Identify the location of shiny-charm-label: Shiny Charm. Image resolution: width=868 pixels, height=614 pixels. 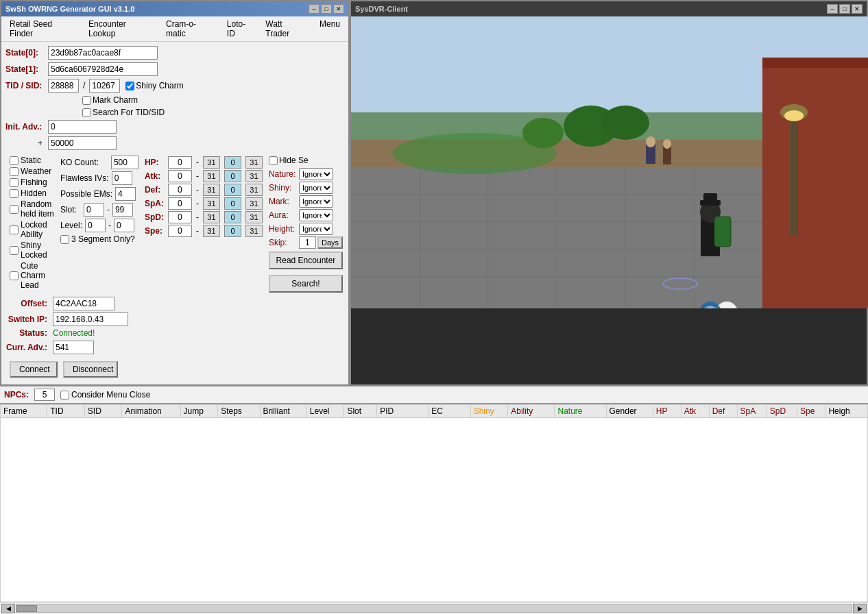
(154, 86).